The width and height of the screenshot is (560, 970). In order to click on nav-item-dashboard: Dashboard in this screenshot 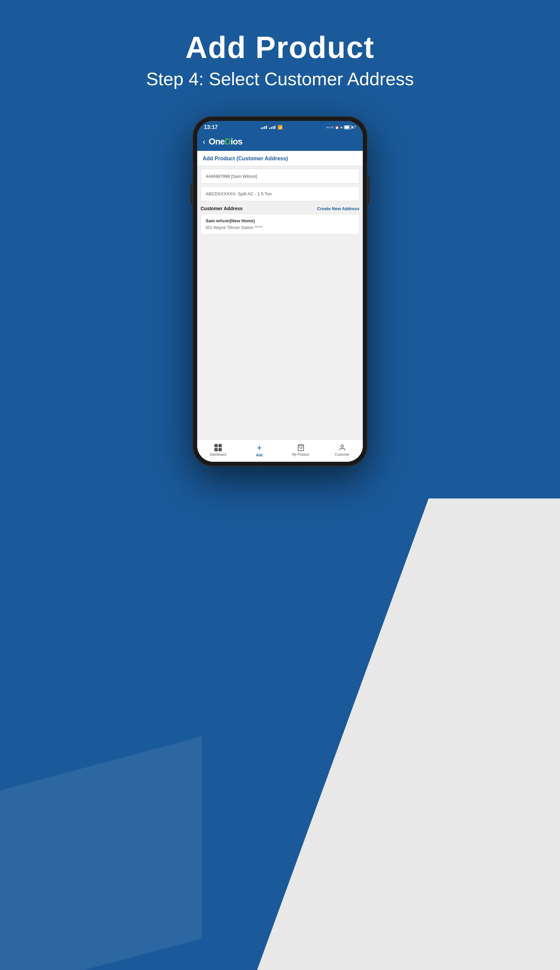, I will do `click(218, 450)`.